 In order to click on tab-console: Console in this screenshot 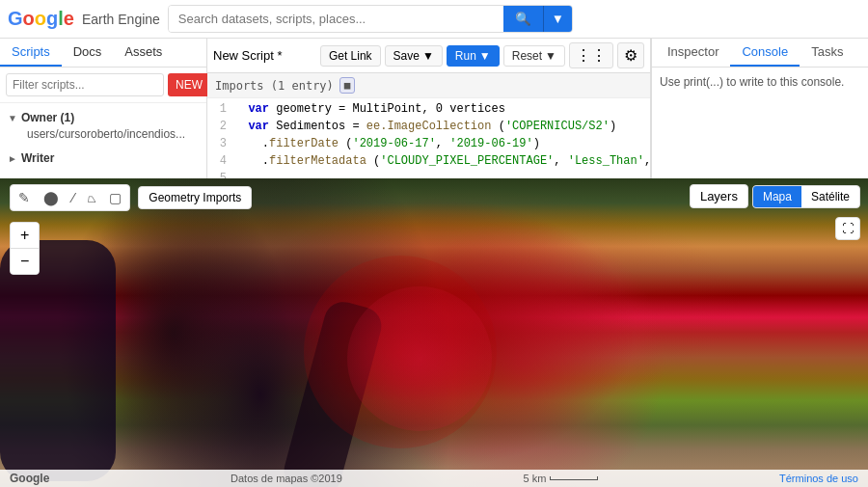, I will do `click(765, 52)`.